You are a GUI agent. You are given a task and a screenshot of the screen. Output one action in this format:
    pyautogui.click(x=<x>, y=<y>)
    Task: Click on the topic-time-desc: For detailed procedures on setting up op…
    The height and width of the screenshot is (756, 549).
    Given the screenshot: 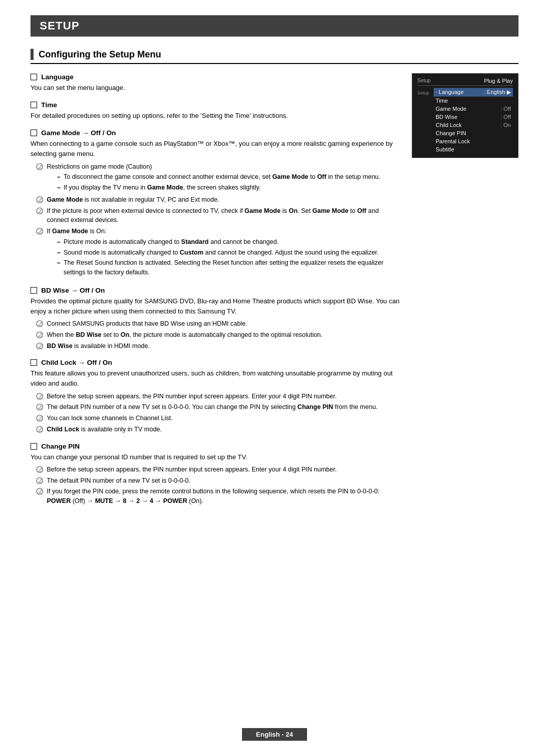 What is the action you would take?
    pyautogui.click(x=215, y=116)
    